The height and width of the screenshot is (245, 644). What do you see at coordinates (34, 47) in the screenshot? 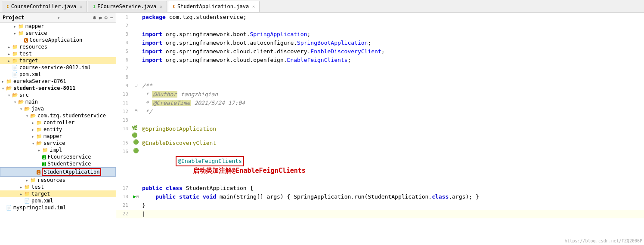
I see `tree-resources-top-label: resources` at bounding box center [34, 47].